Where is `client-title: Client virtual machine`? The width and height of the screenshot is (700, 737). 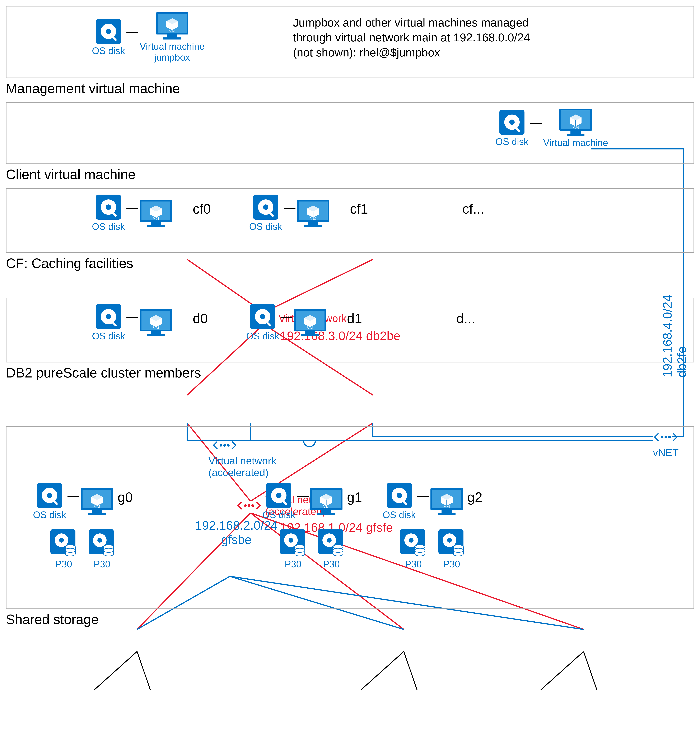
client-title: Client virtual machine is located at coordinates (350, 175).